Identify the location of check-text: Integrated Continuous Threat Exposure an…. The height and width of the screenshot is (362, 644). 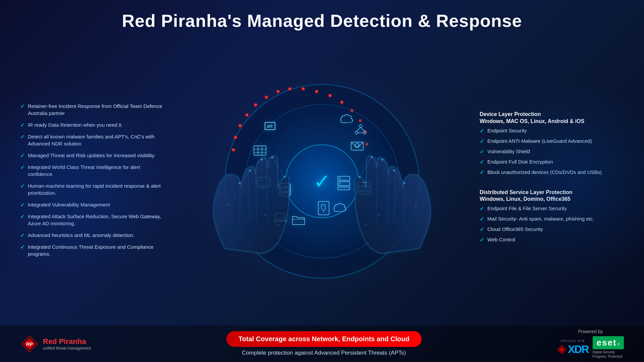
(96, 250).